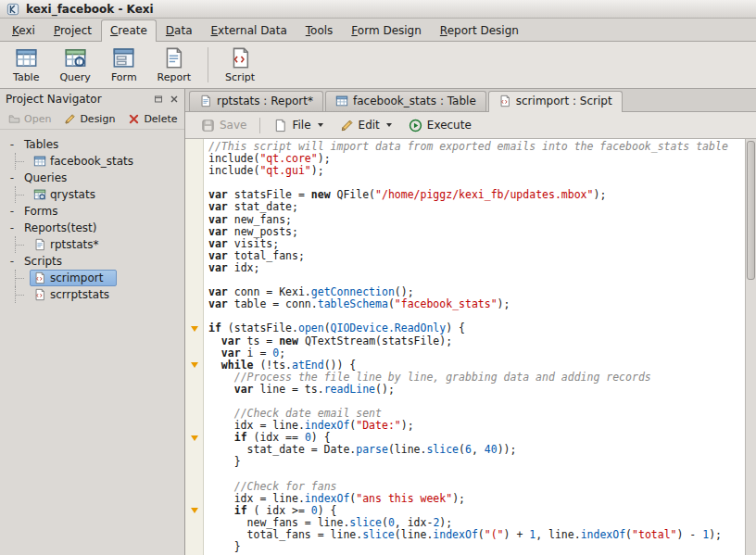  I want to click on create-table-label: Table, so click(26, 78).